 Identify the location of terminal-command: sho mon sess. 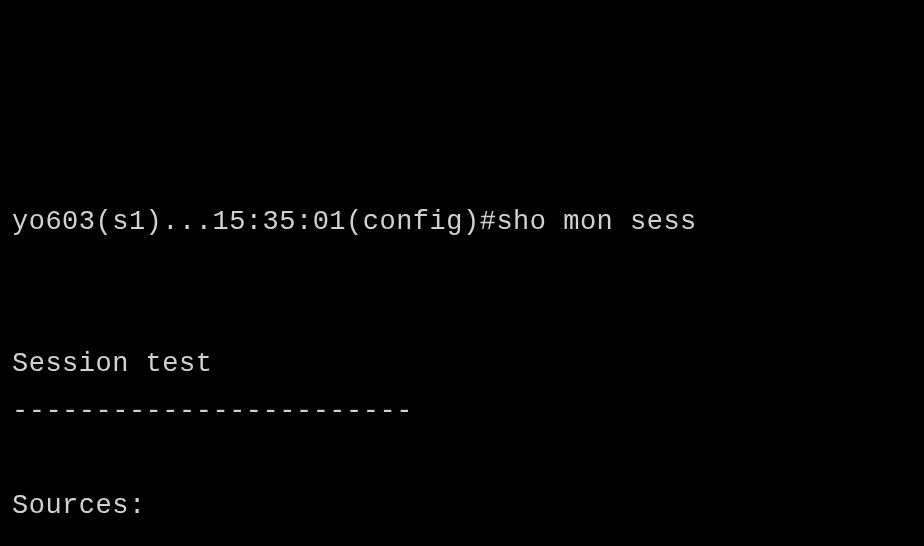
(596, 222).